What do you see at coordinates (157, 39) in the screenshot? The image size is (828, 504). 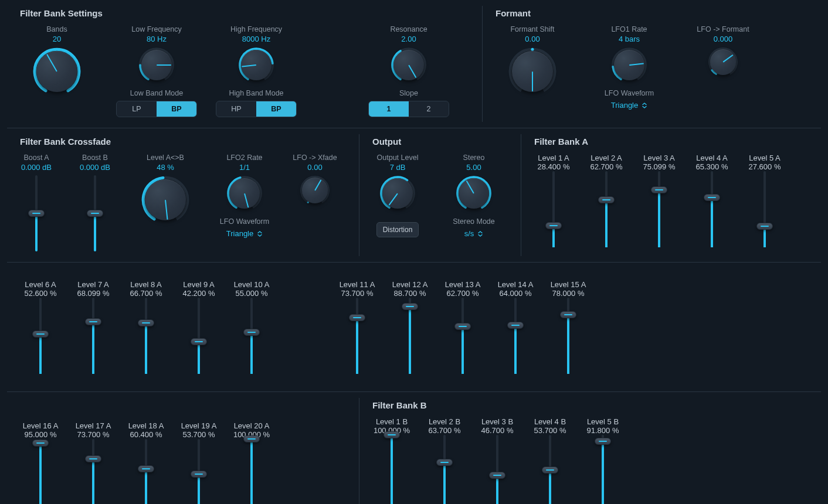 I see `low-freq-value: 80 Hz` at bounding box center [157, 39].